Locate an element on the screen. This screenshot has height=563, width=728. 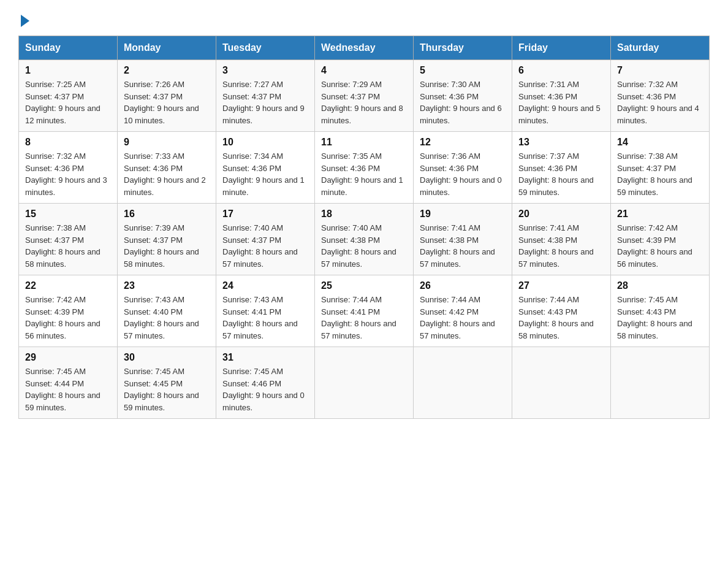
day-info: Sunrise: 7:45 AMSunset: 4:46 PMDaylight:… is located at coordinates (265, 389).